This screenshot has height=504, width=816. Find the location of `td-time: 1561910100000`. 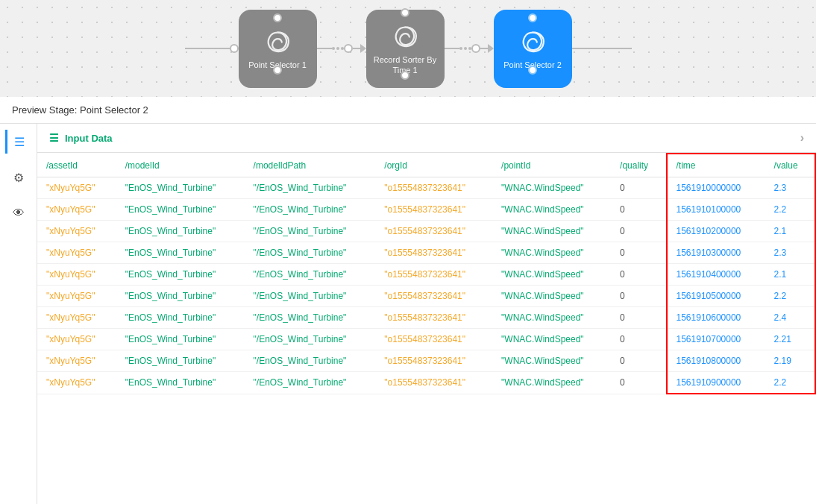

td-time: 1561910100000 is located at coordinates (716, 210).